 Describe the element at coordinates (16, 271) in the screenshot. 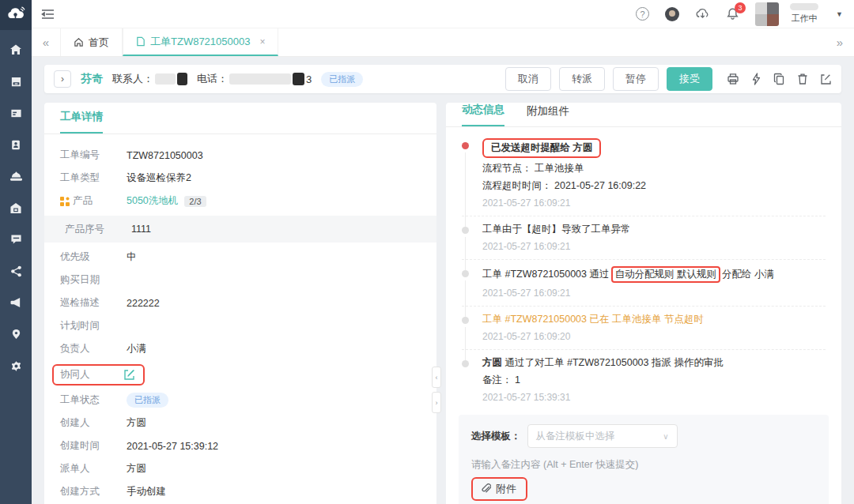

I see `sidebar-item-share` at that location.